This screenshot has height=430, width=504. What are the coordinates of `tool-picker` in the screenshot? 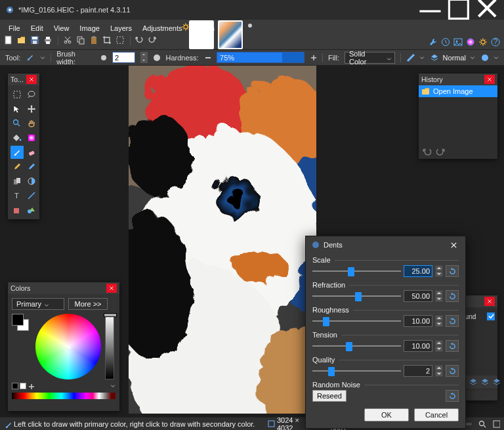 It's located at (32, 167).